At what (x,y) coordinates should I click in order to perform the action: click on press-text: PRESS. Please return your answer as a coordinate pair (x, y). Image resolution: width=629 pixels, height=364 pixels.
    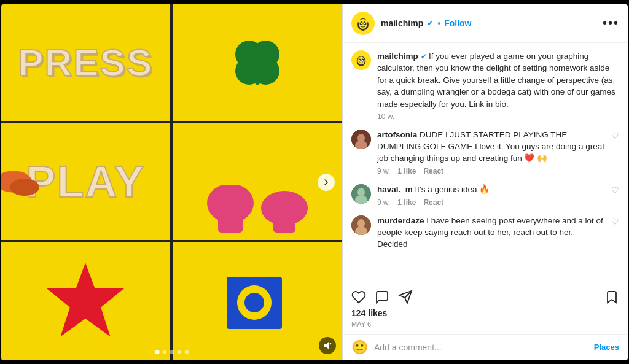
    Looking at the image, I should click on (85, 63).